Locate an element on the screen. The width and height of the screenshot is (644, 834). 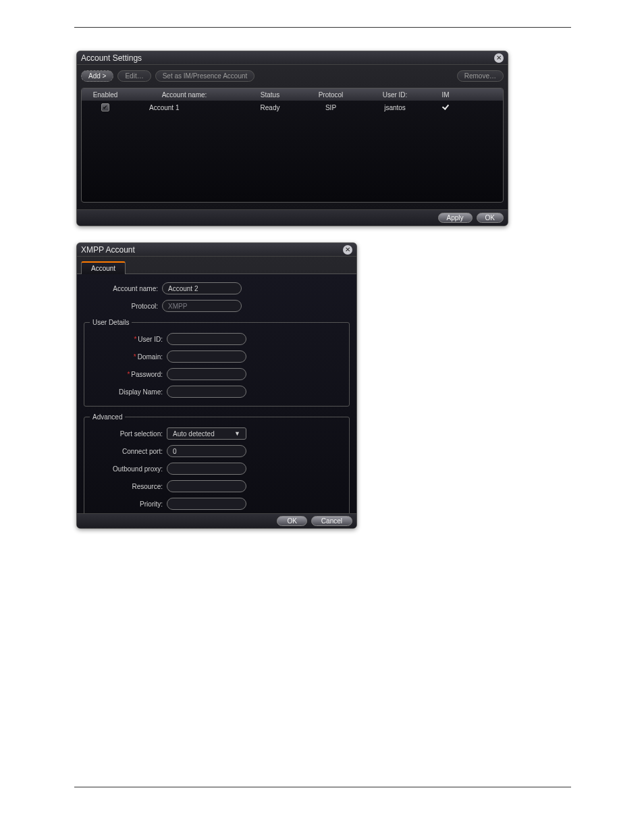
outbound-proxy-label: Outbound proxy: is located at coordinates (126, 469).